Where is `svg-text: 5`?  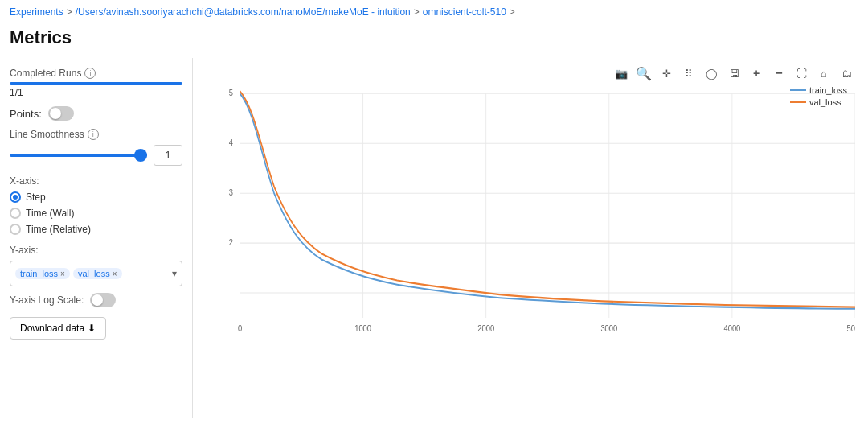
svg-text: 5 is located at coordinates (231, 93).